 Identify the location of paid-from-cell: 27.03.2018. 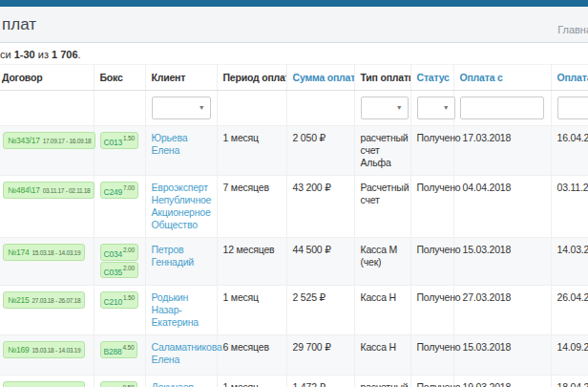
(502, 311).